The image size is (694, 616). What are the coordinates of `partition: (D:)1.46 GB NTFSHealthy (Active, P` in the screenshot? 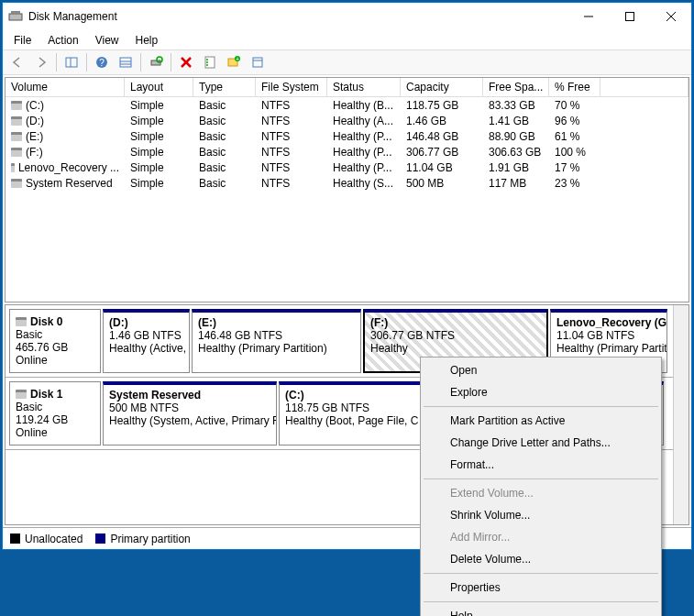 It's located at (147, 341).